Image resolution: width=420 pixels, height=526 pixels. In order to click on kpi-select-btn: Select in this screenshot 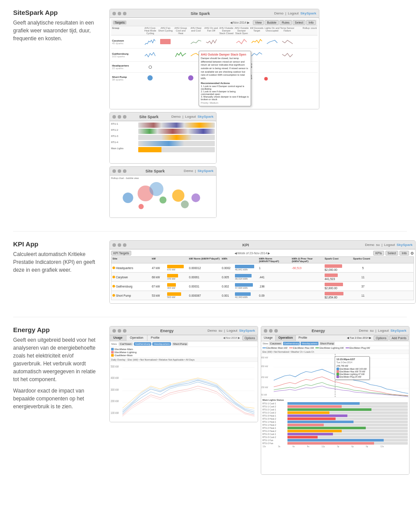, I will do `click(392, 253)`.